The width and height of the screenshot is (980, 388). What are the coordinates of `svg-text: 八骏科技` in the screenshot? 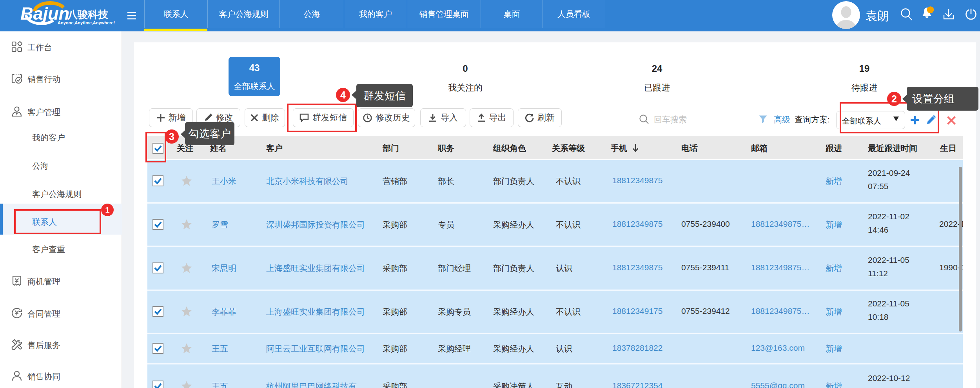 It's located at (88, 15).